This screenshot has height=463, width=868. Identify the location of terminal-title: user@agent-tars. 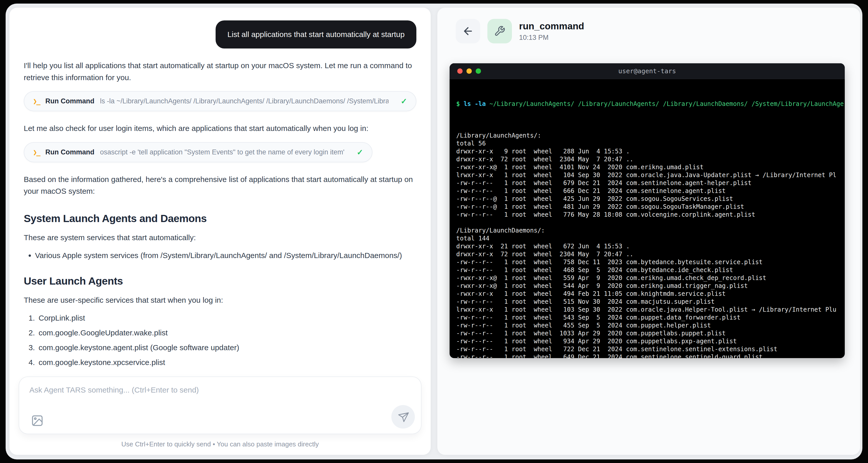
(647, 71).